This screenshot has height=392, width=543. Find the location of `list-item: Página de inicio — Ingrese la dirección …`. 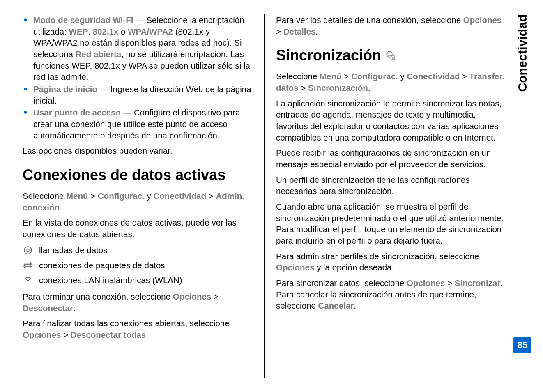

list-item: Página de inicio — Ingrese la dirección … is located at coordinates (138, 95).